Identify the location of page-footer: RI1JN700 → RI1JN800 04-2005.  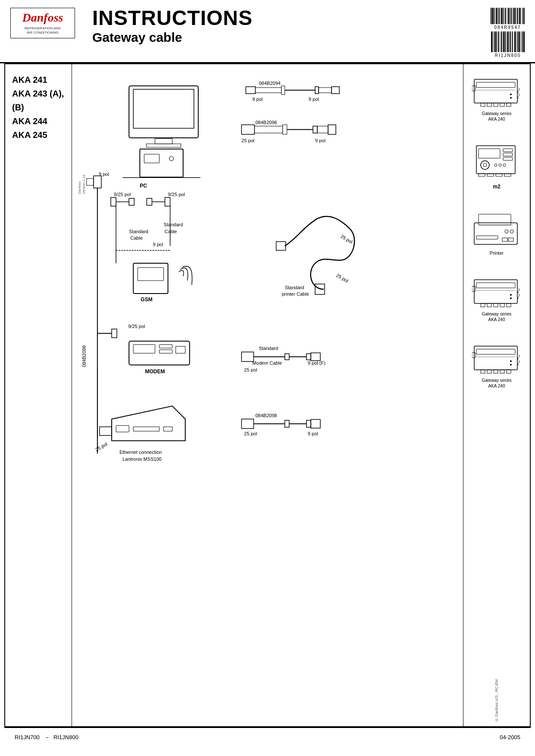
(267, 737).